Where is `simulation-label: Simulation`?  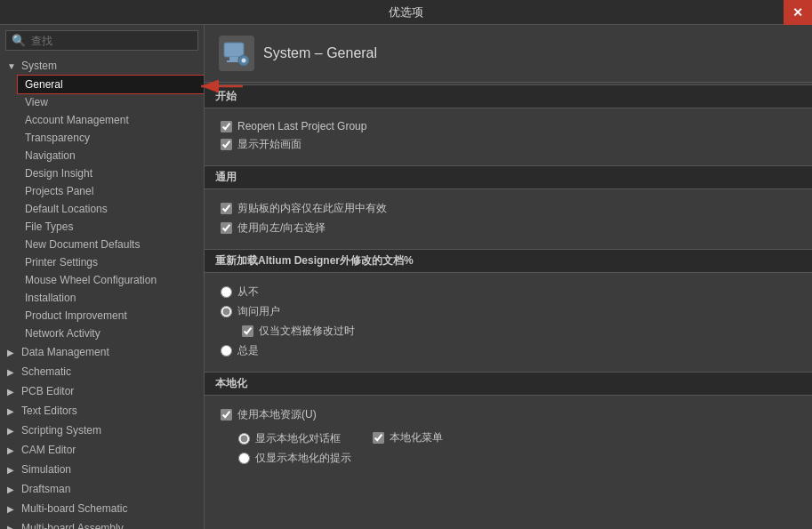 simulation-label: Simulation is located at coordinates (46, 469).